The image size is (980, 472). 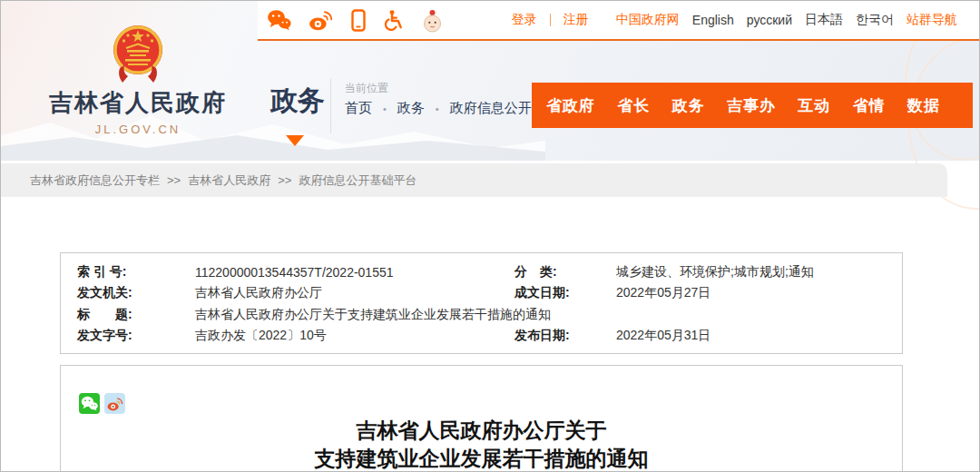 I want to click on lang-russian-link: русский, so click(x=769, y=20).